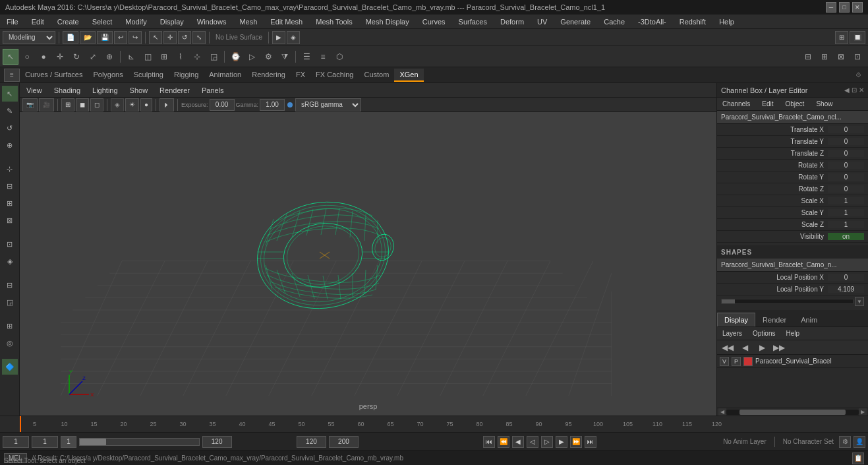 This screenshot has width=868, height=465. I want to click on menu-curves: Curves, so click(434, 22).